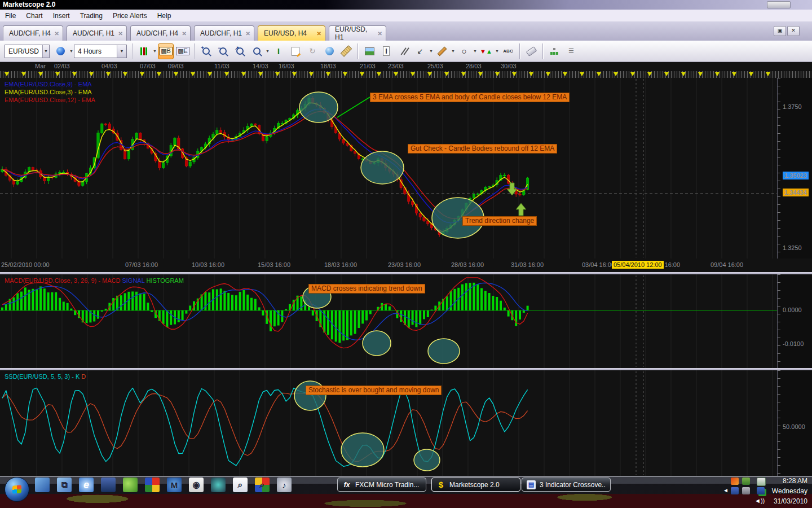  Describe the element at coordinates (760, 501) in the screenshot. I see `tray-volume-icon: ◄))` at that location.